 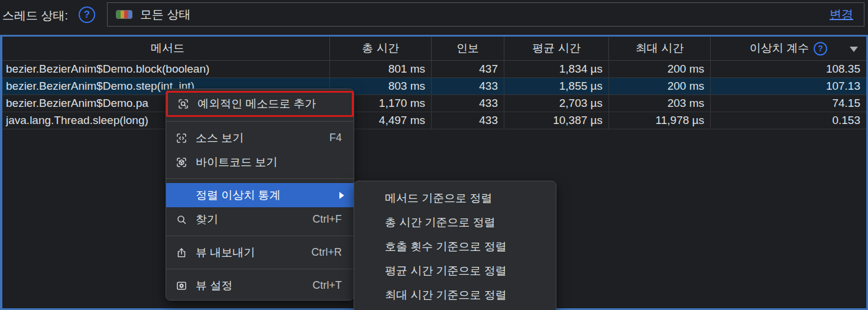 I want to click on thread-state-filter: 모든 상태 변경, so click(x=486, y=14).